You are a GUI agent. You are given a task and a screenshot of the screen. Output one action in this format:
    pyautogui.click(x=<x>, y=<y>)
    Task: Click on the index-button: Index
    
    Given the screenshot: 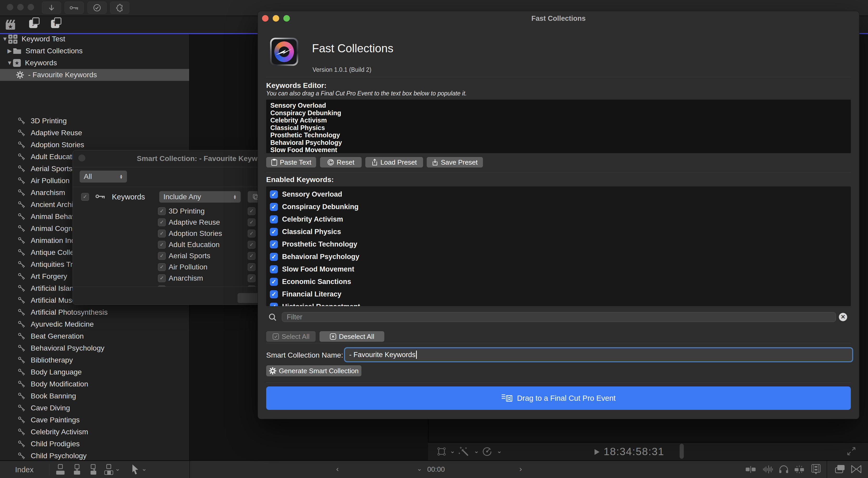 What is the action you would take?
    pyautogui.click(x=24, y=470)
    